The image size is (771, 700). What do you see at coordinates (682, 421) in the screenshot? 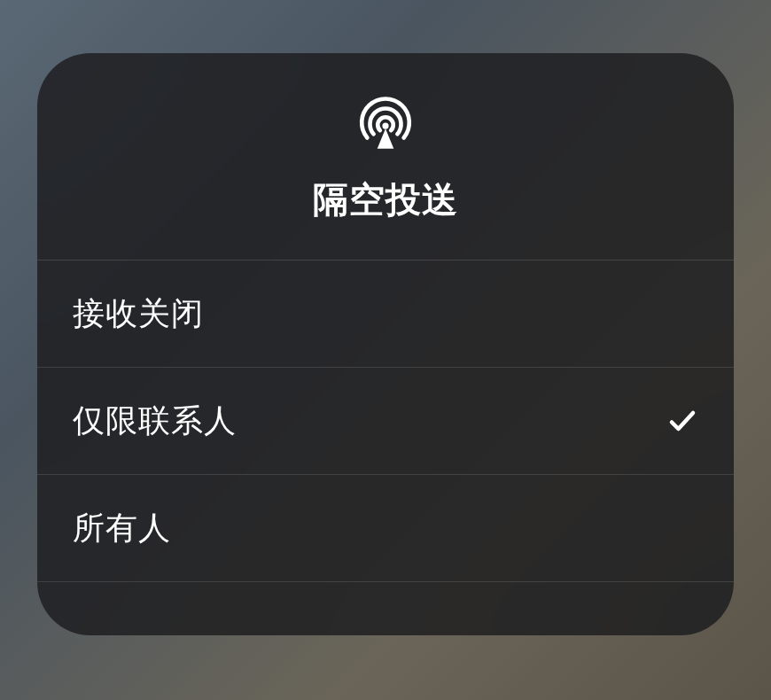
I see `checkmark-icon` at bounding box center [682, 421].